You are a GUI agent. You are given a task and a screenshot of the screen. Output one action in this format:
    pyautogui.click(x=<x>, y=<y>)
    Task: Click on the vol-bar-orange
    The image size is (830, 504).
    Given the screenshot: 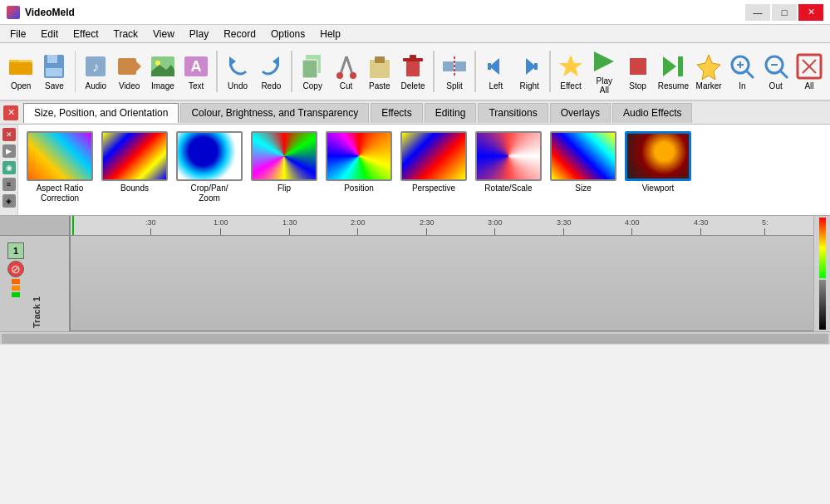 What is the action you would take?
    pyautogui.click(x=16, y=288)
    